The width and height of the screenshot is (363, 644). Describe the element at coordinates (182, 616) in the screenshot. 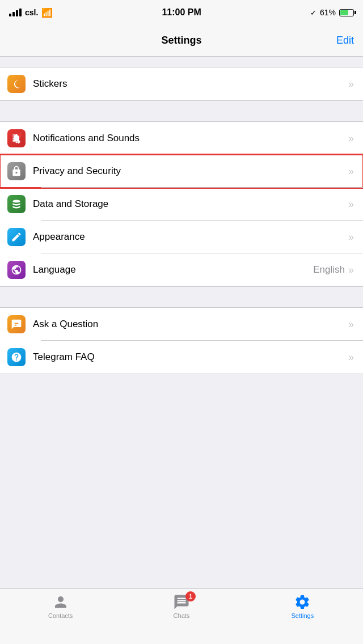

I see `tab-bar: Contacts 1 Chats Settings` at that location.